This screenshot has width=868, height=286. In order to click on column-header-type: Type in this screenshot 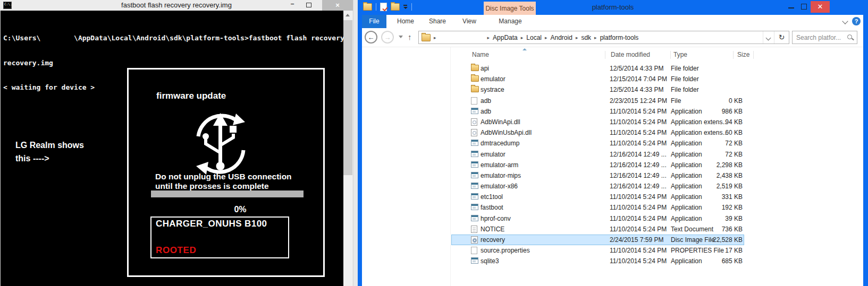, I will do `click(680, 55)`.